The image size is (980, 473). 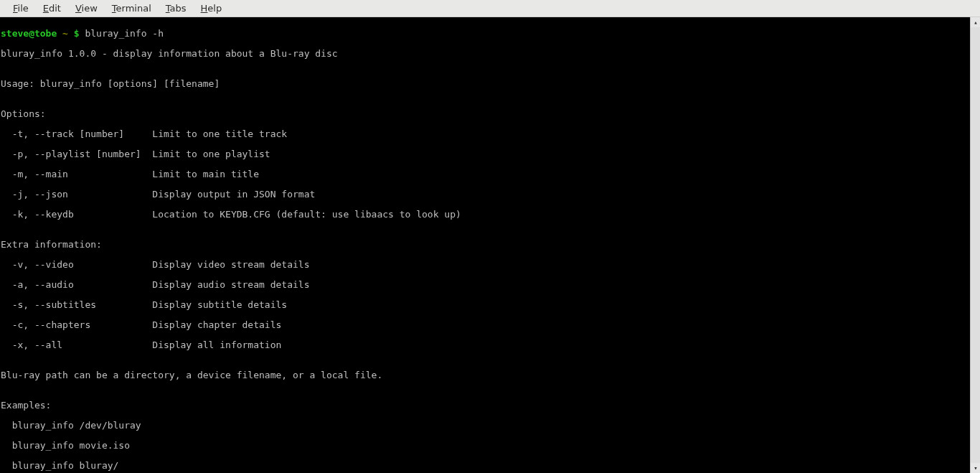 What do you see at coordinates (52, 9) in the screenshot?
I see `menu-edit: Edit` at bounding box center [52, 9].